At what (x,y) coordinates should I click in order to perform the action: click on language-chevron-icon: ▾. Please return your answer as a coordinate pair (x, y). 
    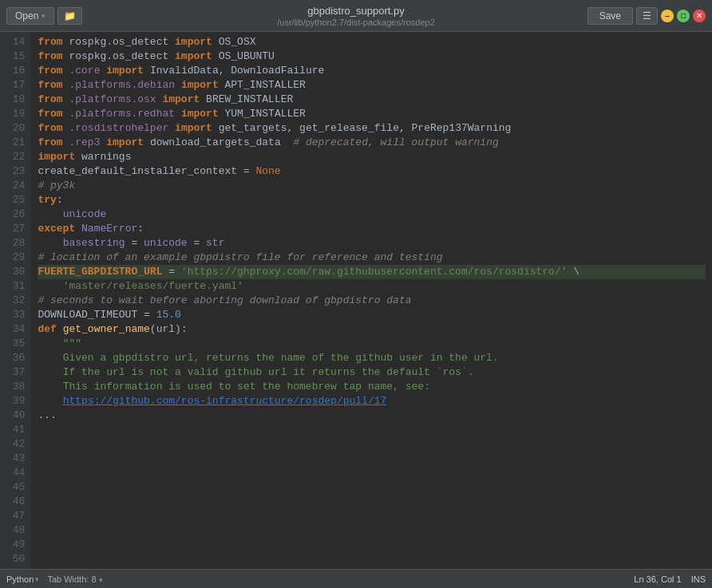
    Looking at the image, I should click on (37, 579).